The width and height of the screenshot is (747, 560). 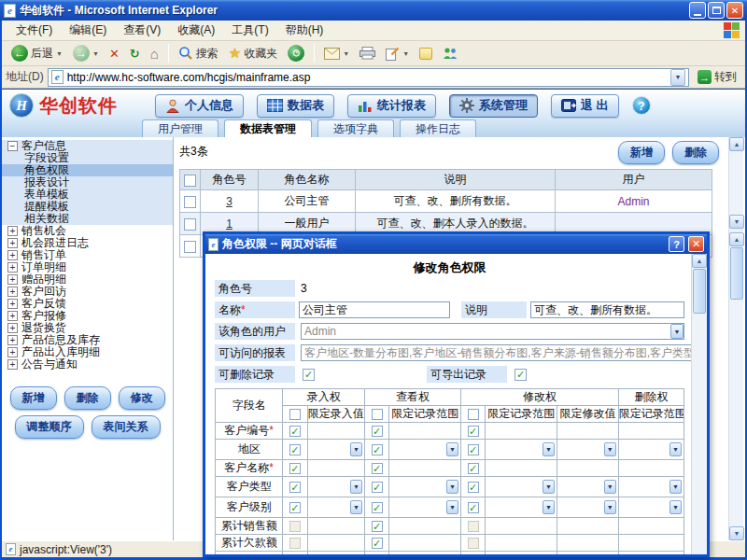 What do you see at coordinates (196, 30) in the screenshot?
I see `menu-item: 收藏(A)` at bounding box center [196, 30].